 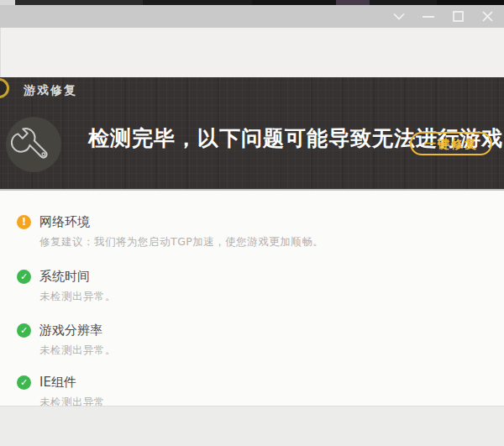 What do you see at coordinates (252, 392) in the screenshot?
I see `result-row-ie-component: IE组件 未检测出异常` at bounding box center [252, 392].